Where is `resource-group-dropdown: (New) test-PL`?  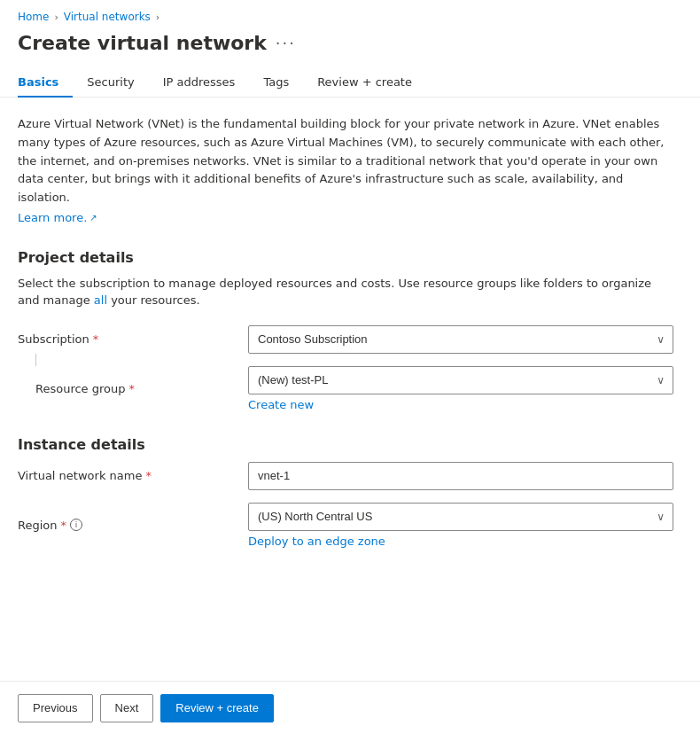
resource-group-dropdown: (New) test-PL is located at coordinates (461, 380).